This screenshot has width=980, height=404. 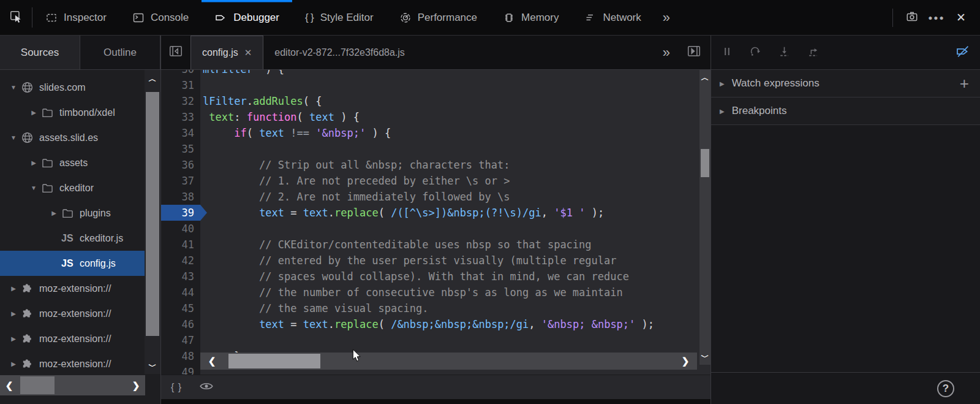 I want to click on tab-memory: Memory, so click(x=530, y=17).